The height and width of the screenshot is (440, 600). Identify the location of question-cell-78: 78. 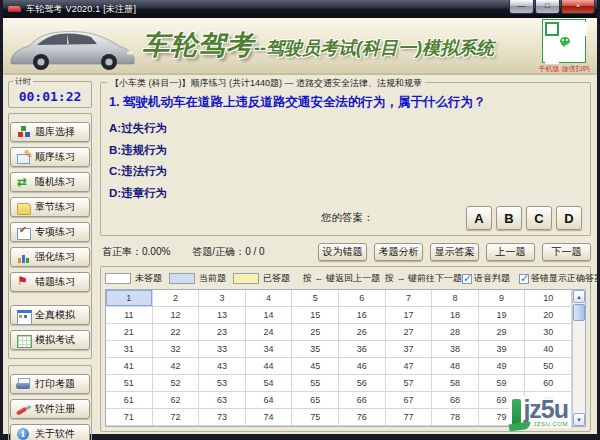
(456, 418).